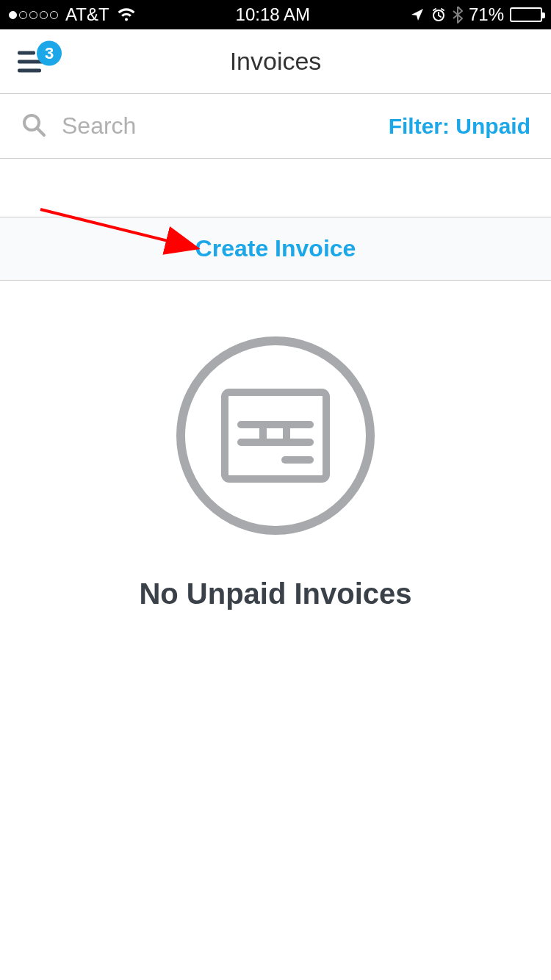  Describe the element at coordinates (32, 62) in the screenshot. I see `menu-button: 3` at that location.